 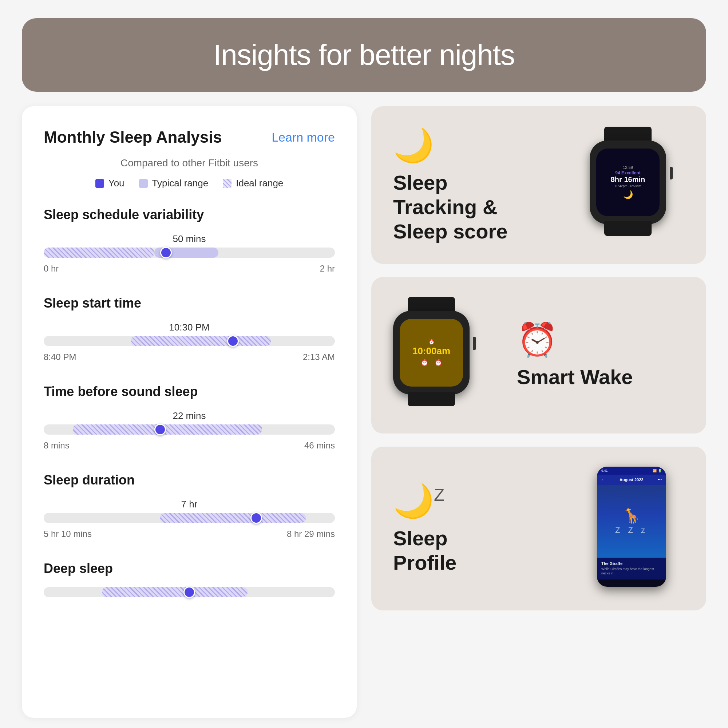 What do you see at coordinates (601, 355) in the screenshot?
I see `smart-wake-text: ⏰ Smart Wake` at bounding box center [601, 355].